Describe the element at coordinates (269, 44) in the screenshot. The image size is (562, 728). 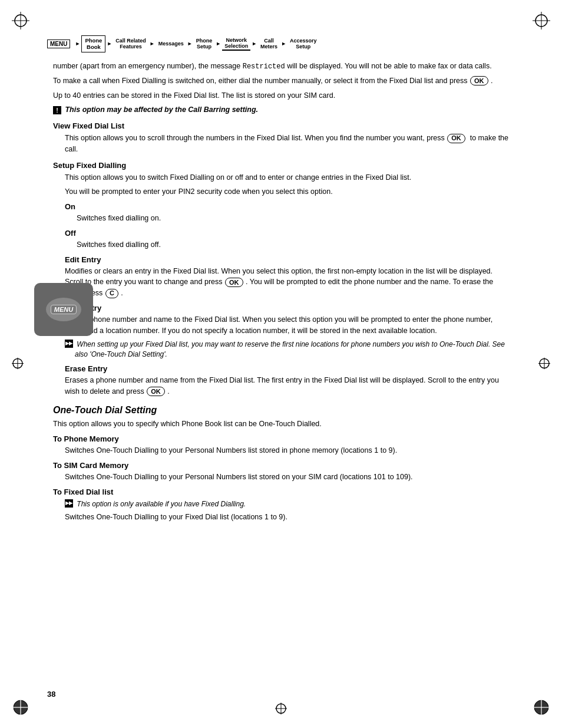
I see `nav-item-callmeters: CallMeters` at that location.